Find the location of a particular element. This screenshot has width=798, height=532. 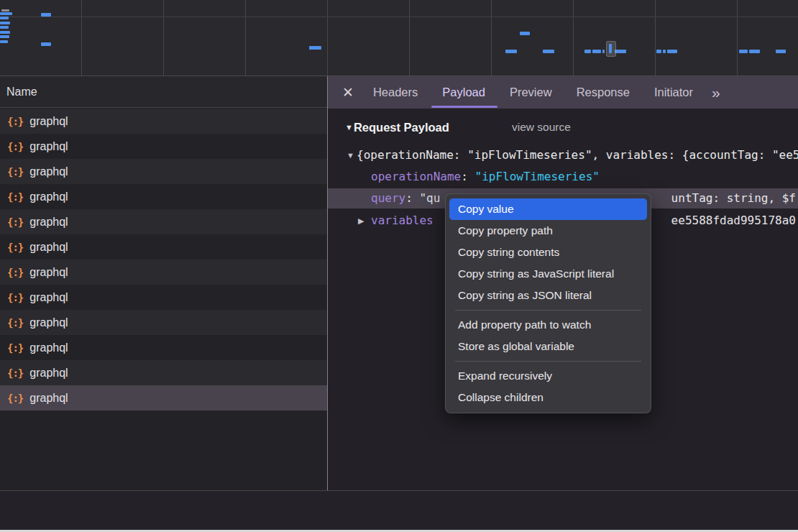

json-key: variables is located at coordinates (403, 221).